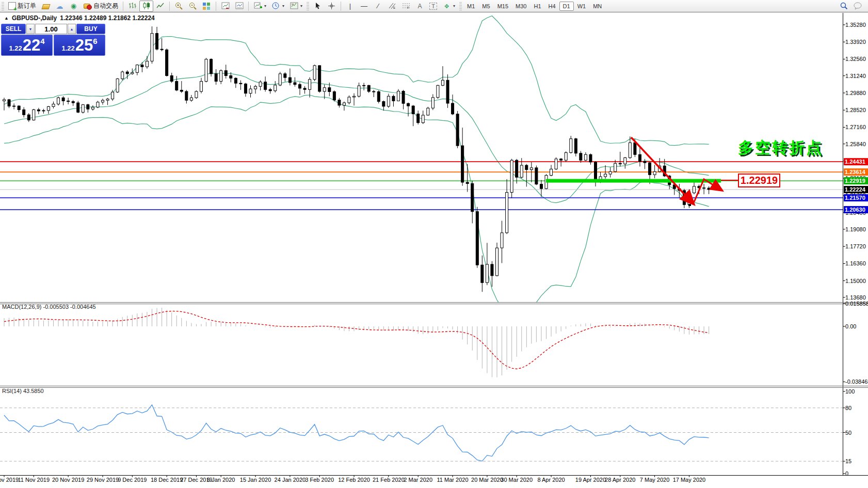 This screenshot has height=488, width=868. I want to click on timeframe-button-m15: M15, so click(503, 6).